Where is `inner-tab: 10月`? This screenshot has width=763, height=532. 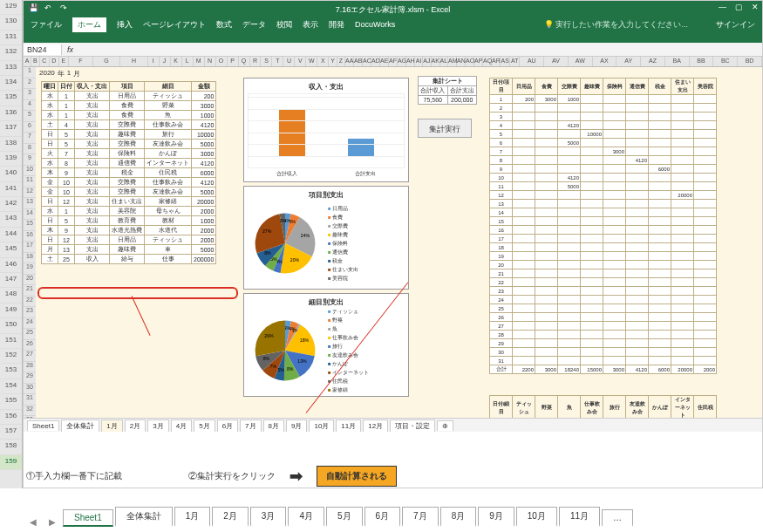 inner-tab: 10月 is located at coordinates (321, 426).